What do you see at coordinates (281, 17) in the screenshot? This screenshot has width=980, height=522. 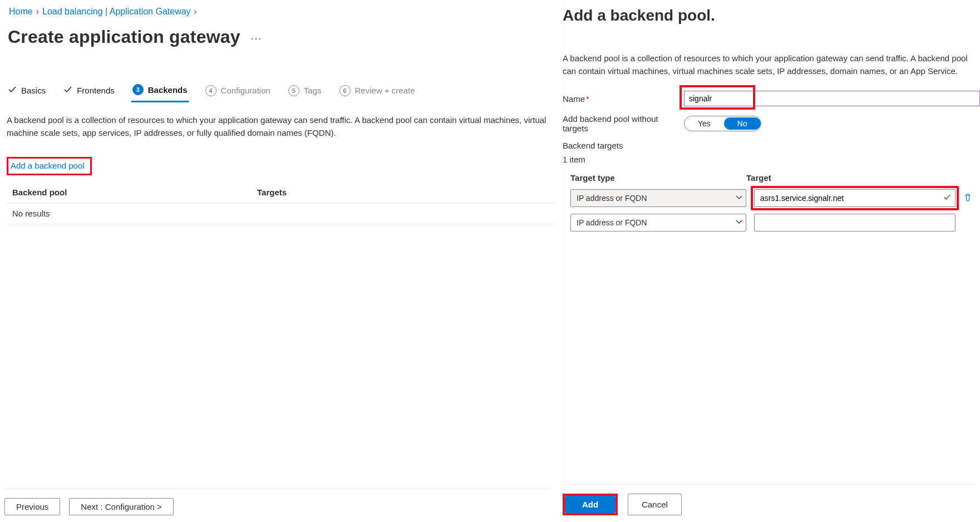 I see `breadcrumb: Home › Load balancing | Application Gate…` at bounding box center [281, 17].